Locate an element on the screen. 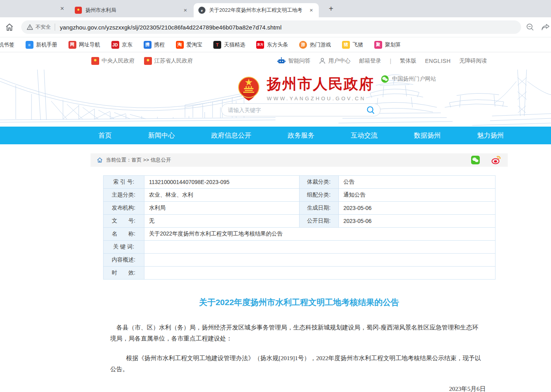 This screenshot has width=551, height=392. nav-item-info-disclosure: 政府信息公开 is located at coordinates (231, 135).